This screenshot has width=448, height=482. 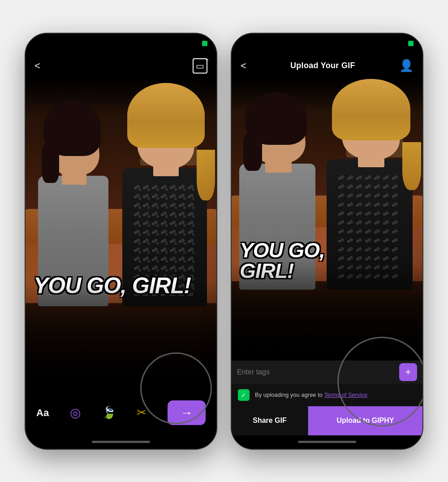 What do you see at coordinates (142, 413) in the screenshot?
I see `scissors-tool-icon: ✂` at bounding box center [142, 413].